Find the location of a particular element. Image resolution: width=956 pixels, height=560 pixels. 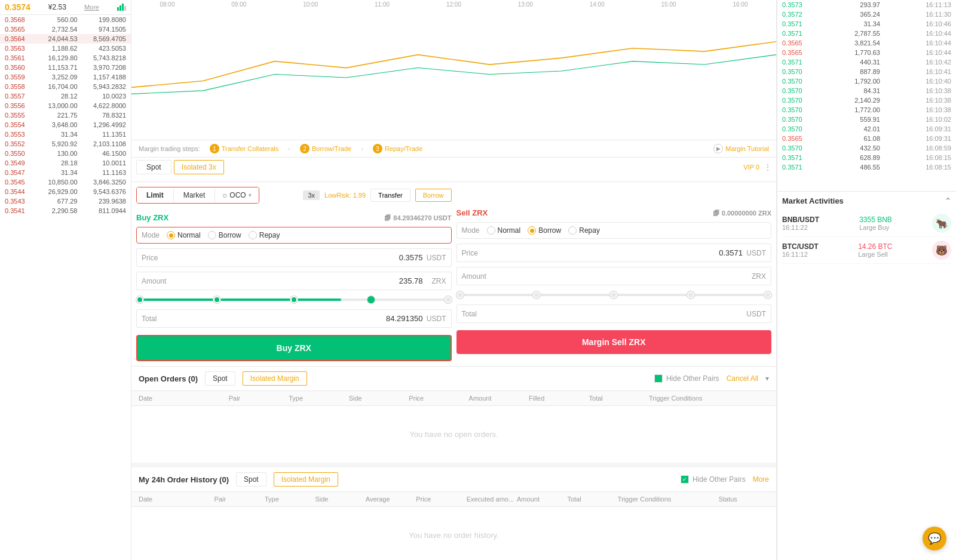

pl-qty: 1,792.00 is located at coordinates (862, 81).